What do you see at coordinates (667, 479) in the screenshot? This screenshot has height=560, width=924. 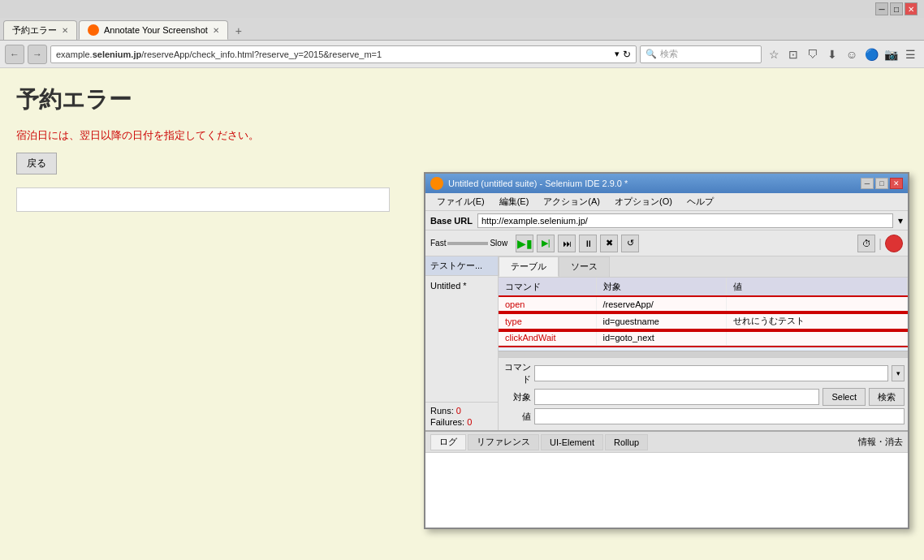 I see `bottom-panel: ログ リファレンス UI-Element Rollup 情報・消去` at bounding box center [667, 479].